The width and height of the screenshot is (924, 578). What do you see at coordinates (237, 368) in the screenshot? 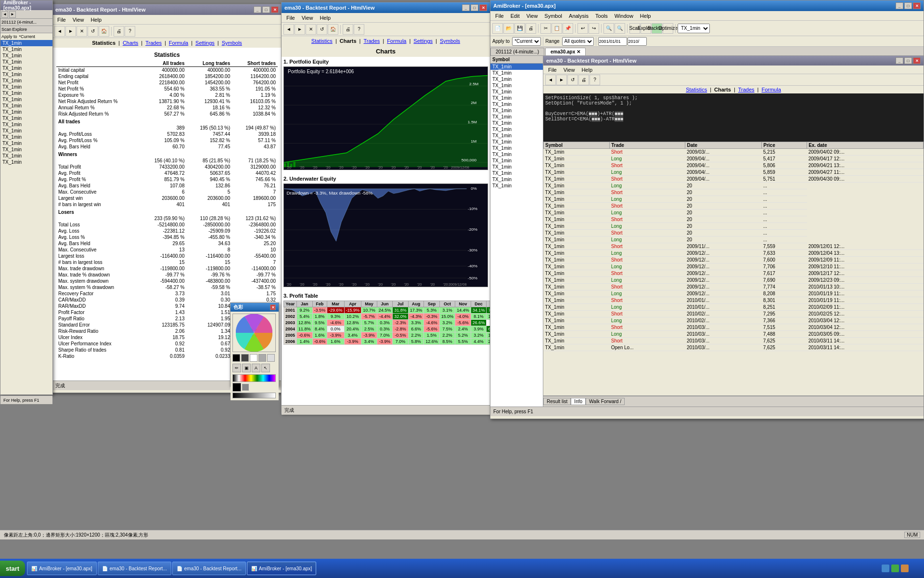
I see `pencil-tool: ✏` at bounding box center [237, 368].